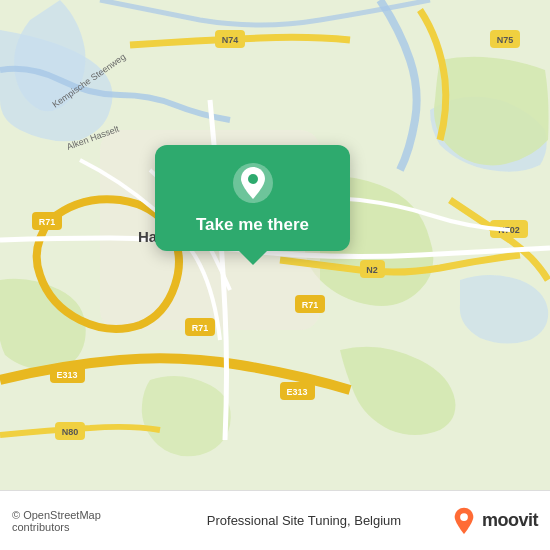  What do you see at coordinates (506, 40) in the screenshot?
I see `svg-text: N75` at bounding box center [506, 40].